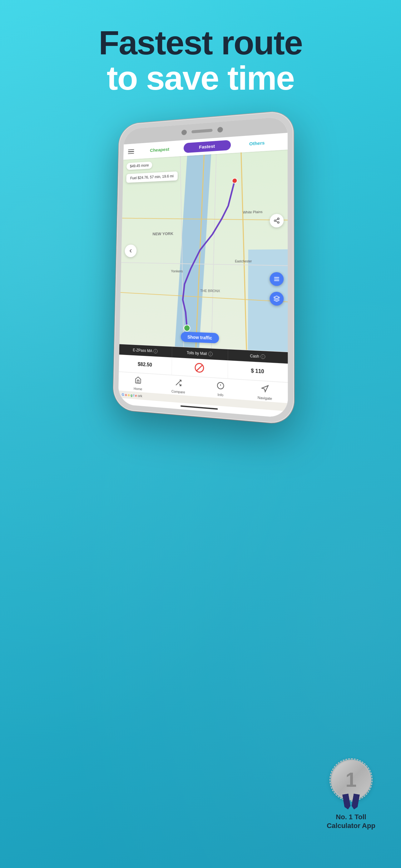  Describe the element at coordinates (351, 784) in the screenshot. I see `medal: 1` at that location.